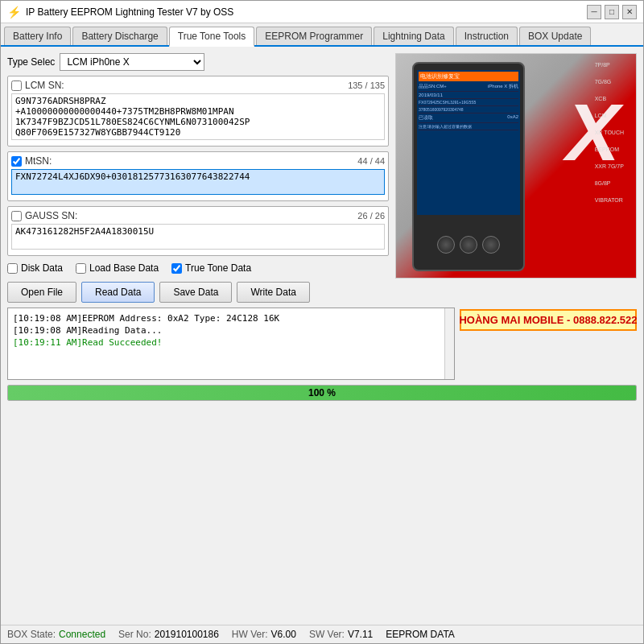  Describe the element at coordinates (198, 62) in the screenshot. I see `type-select-row: Type Selec LCM iPh0ne X LCM iPh0ne XR LC…` at that location.